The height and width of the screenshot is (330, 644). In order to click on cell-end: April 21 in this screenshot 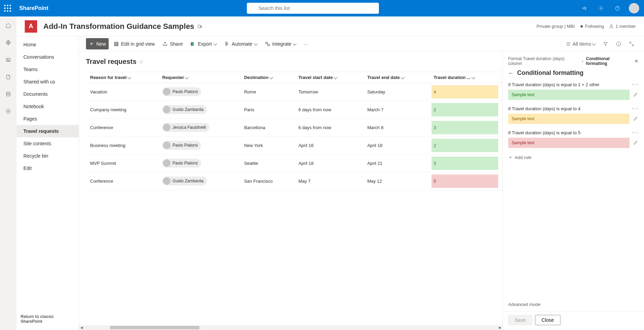, I will do `click(396, 163)`.